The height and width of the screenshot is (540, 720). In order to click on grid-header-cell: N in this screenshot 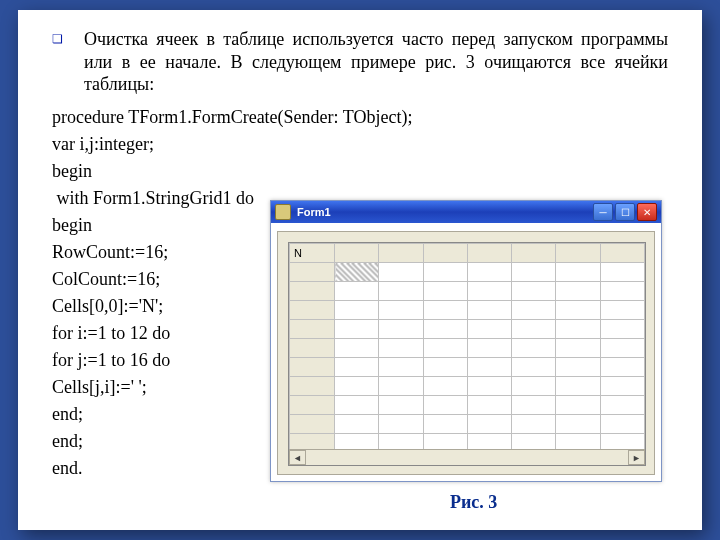, I will do `click(312, 254)`.